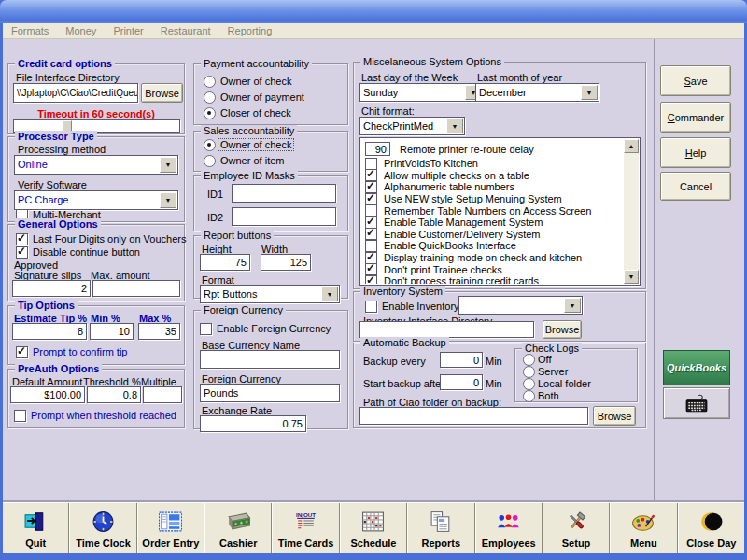  What do you see at coordinates (493, 187) in the screenshot?
I see `misc-option-row: Alphanumeric table numbers` at bounding box center [493, 187].